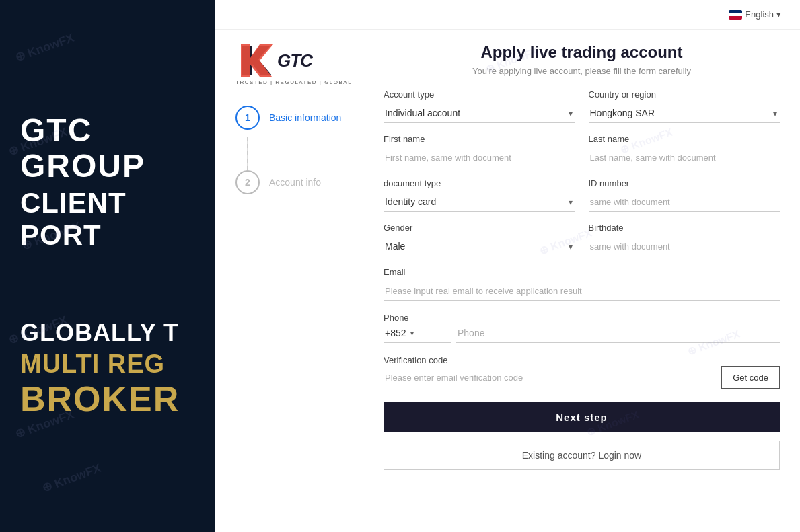 Image resolution: width=800 pixels, height=532 pixels. What do you see at coordinates (685, 94) in the screenshot?
I see `country-label: Country or region` at bounding box center [685, 94].